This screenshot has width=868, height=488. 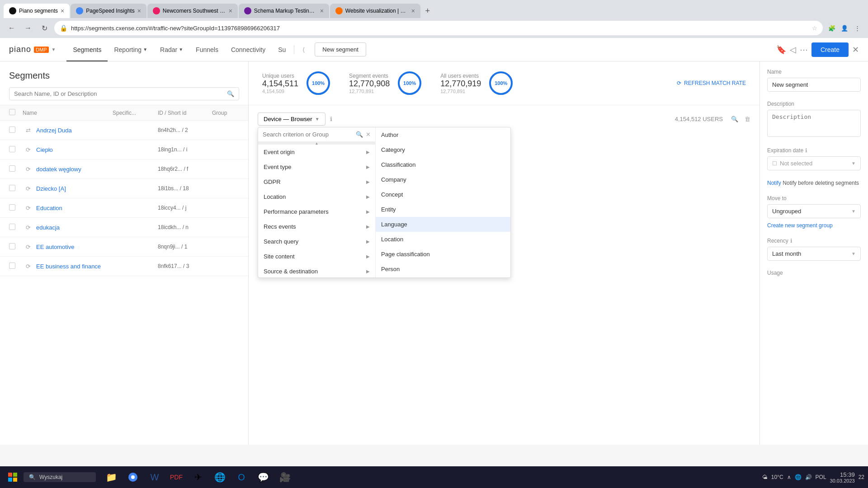 What do you see at coordinates (413, 11) in the screenshot?
I see `tab-close-website: ×` at bounding box center [413, 11].